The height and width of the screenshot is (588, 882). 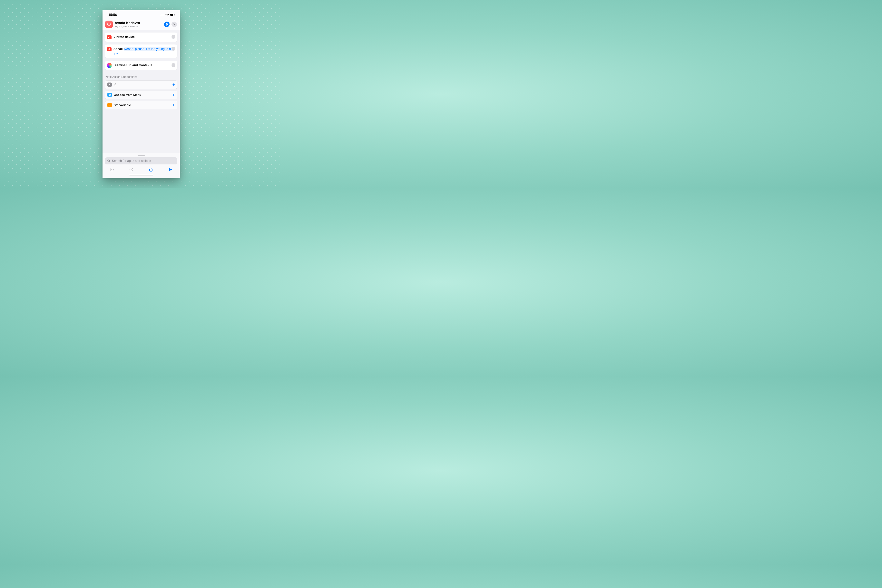 I want to click on vibrate-icon, so click(x=110, y=38).